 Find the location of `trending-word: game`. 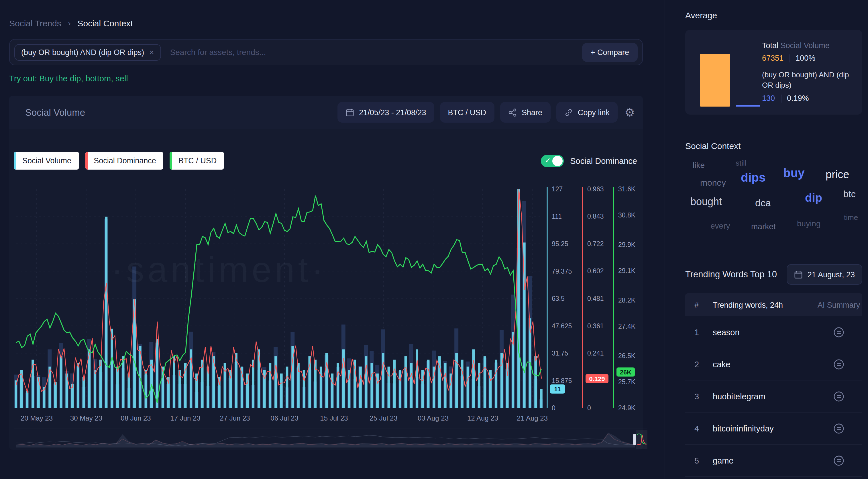

trending-word: game is located at coordinates (764, 460).